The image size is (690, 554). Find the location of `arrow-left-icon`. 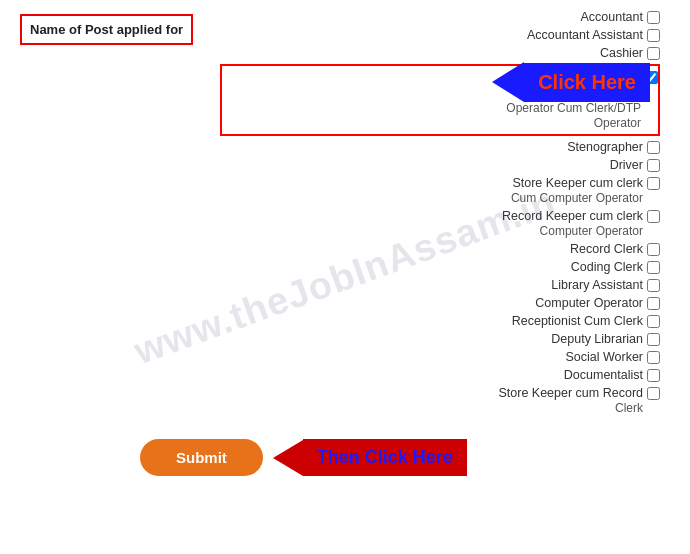

arrow-left-icon is located at coordinates (508, 82).